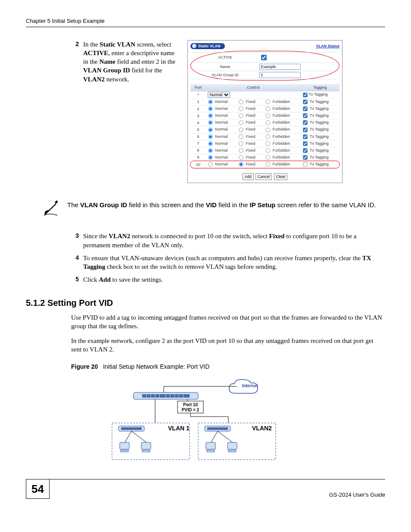  Describe the element at coordinates (198, 143) in the screenshot. I see `port-number: 7` at that location.